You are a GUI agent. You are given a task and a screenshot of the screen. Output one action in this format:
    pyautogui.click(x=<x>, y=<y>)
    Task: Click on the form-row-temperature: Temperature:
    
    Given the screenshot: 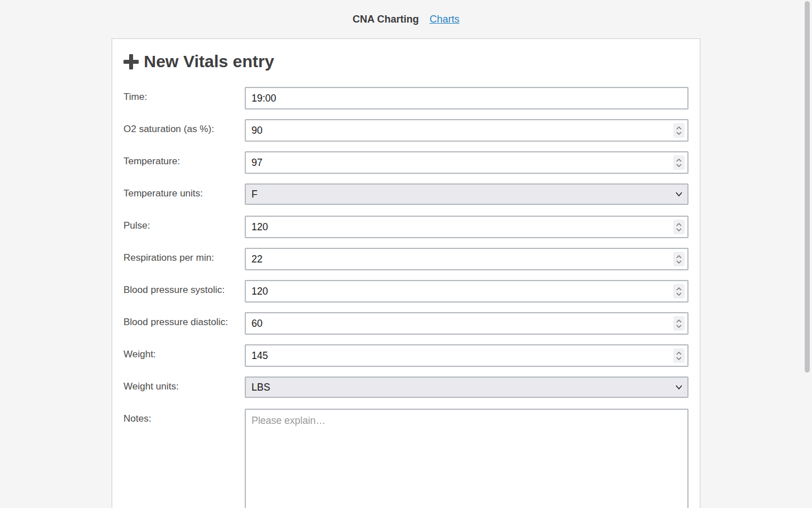 What is the action you would take?
    pyautogui.click(x=406, y=163)
    